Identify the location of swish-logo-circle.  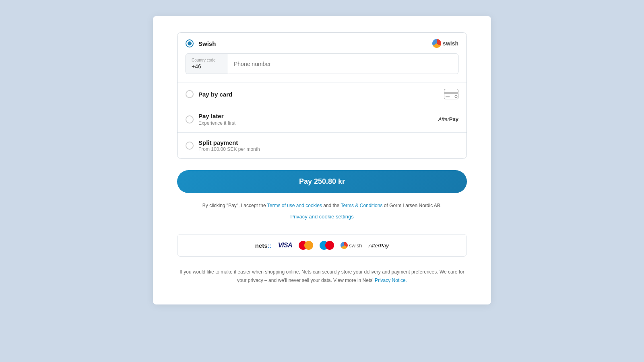
(437, 43).